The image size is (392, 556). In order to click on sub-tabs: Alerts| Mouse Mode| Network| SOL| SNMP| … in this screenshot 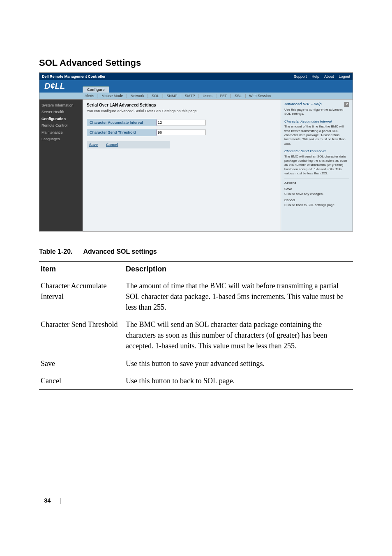, I will do `click(196, 96)`.